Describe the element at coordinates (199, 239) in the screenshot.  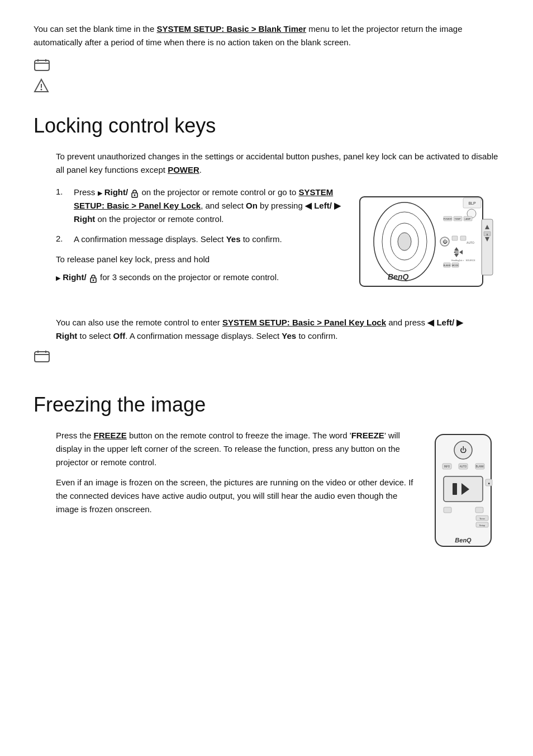
I see `step-2: 2. A confirmation message displays. Sele…` at that location.